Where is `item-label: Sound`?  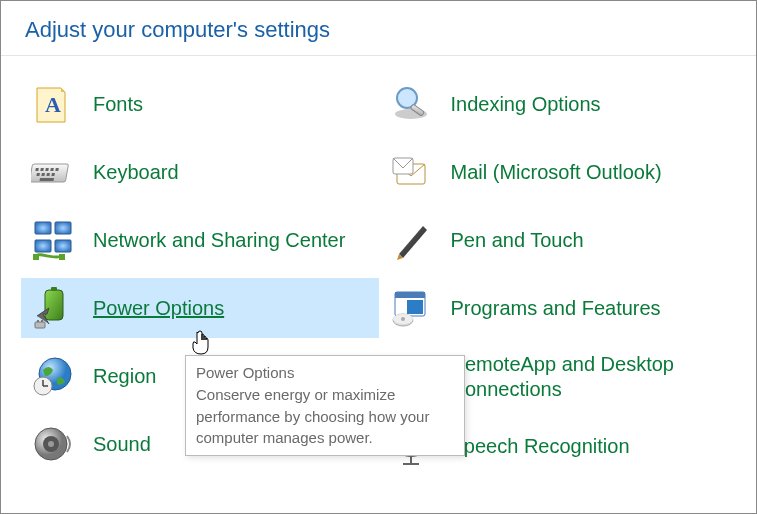
item-label: Sound is located at coordinates (122, 444).